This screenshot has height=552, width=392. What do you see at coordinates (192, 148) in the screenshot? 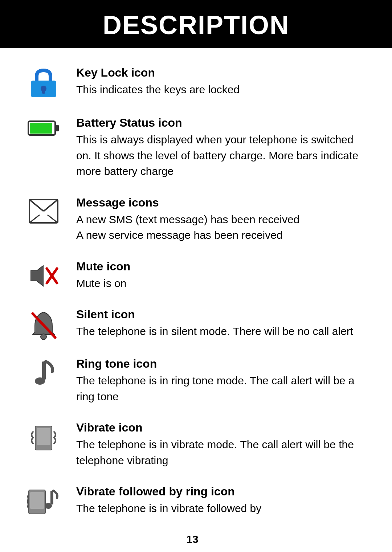
I see `entry-battery: Battery Status icon This is always displ…` at bounding box center [192, 148].